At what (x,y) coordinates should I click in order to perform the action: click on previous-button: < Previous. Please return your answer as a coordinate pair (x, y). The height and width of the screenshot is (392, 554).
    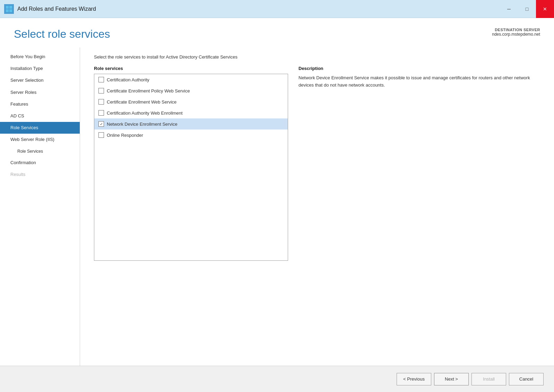
    Looking at the image, I should click on (414, 379).